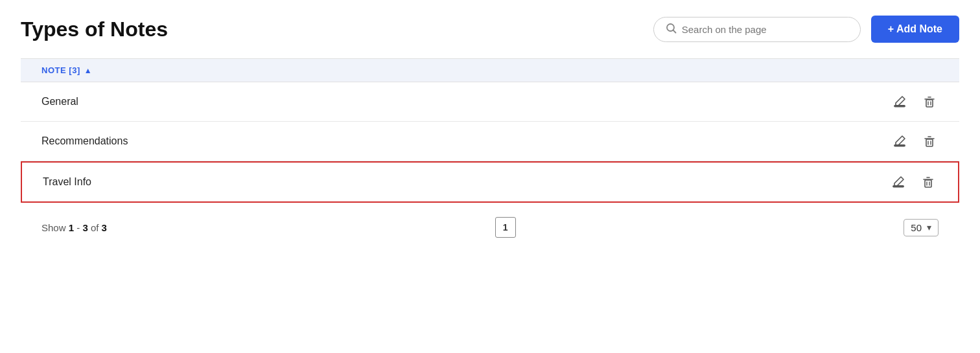 This screenshot has height=353, width=980. Describe the element at coordinates (490, 102) in the screenshot. I see `table-row: General` at that location.